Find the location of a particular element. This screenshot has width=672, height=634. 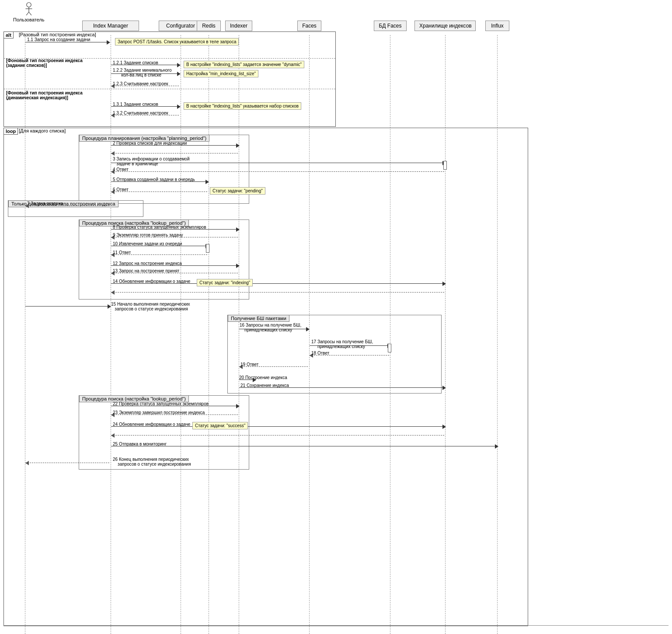

step-9-label: 9 Экземпляр готов принять задачу is located at coordinates (148, 235).